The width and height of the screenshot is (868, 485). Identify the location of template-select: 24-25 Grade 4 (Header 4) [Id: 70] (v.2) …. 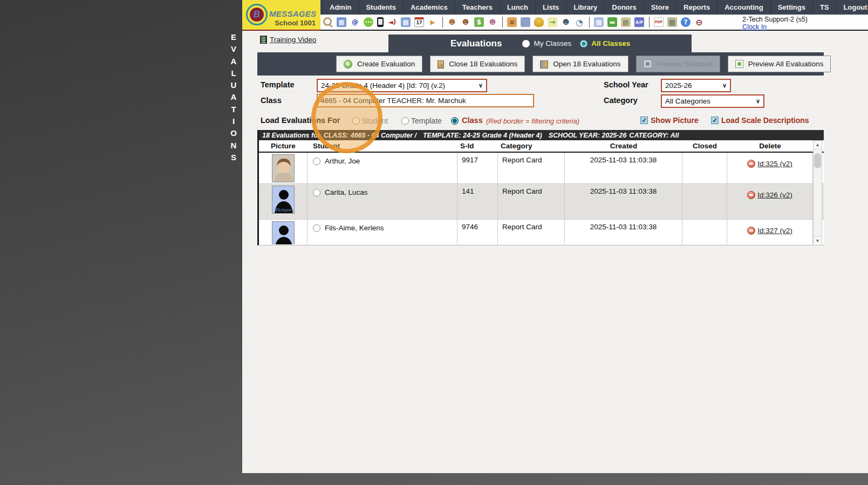
(402, 85).